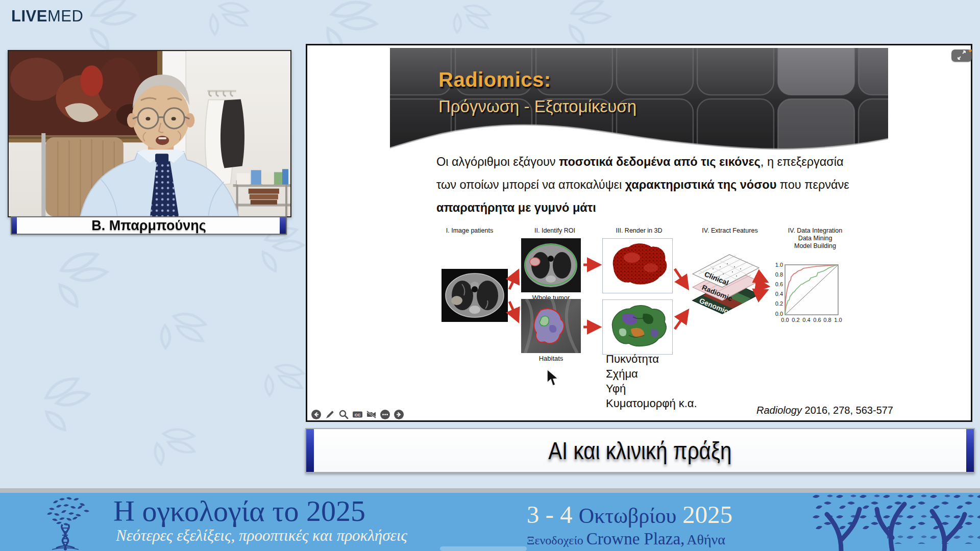 This screenshot has height=551, width=980. I want to click on session-bar-right-accent, so click(970, 450).